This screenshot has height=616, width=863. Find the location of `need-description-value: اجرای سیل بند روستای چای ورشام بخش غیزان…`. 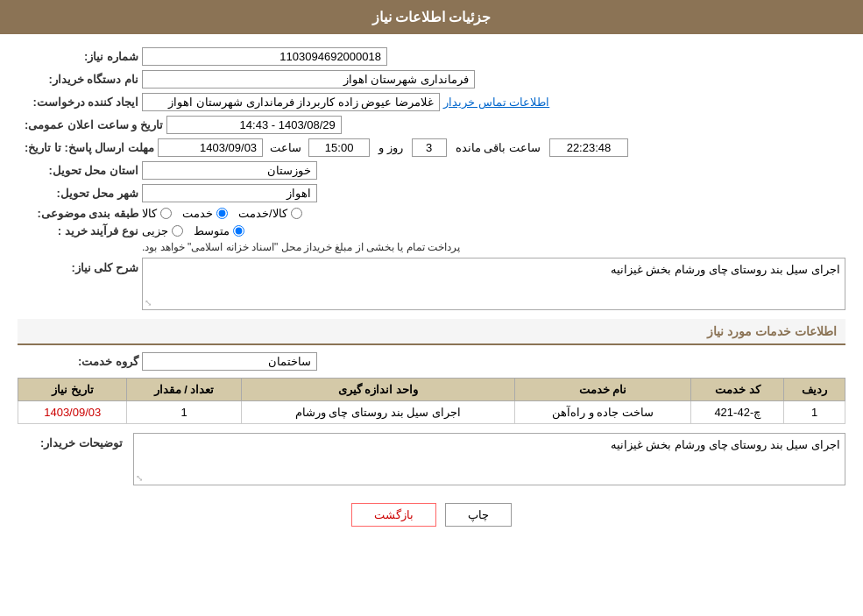

need-description-value: اجرای سیل بند روستای چای ورشام بخش غیزان… is located at coordinates (725, 270).